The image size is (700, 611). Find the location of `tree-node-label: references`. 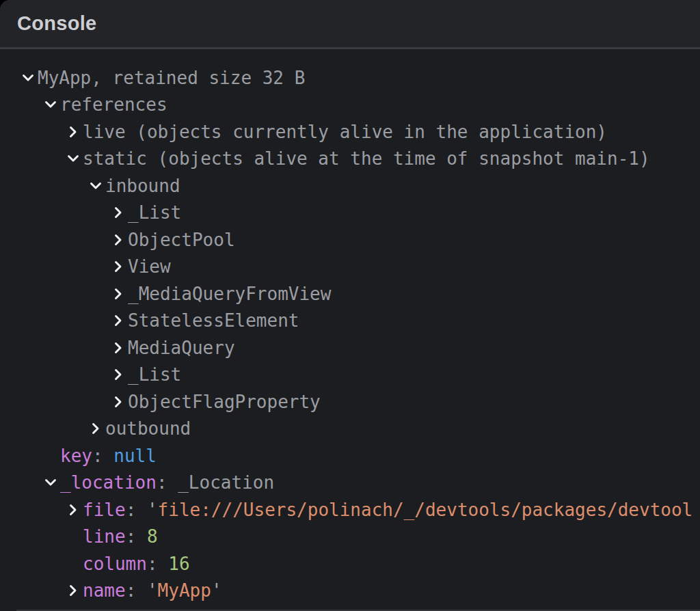

tree-node-label: references is located at coordinates (113, 105).